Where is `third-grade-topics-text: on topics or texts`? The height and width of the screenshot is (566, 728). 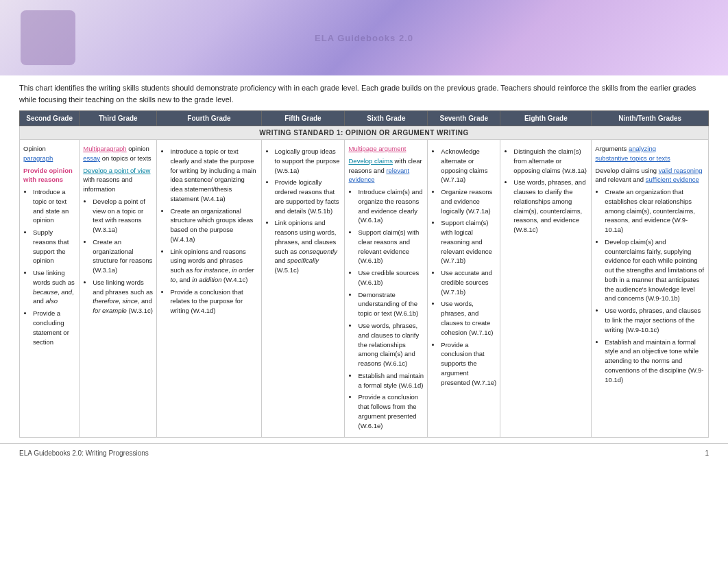 third-grade-topics-text: on topics or texts is located at coordinates (127, 158).